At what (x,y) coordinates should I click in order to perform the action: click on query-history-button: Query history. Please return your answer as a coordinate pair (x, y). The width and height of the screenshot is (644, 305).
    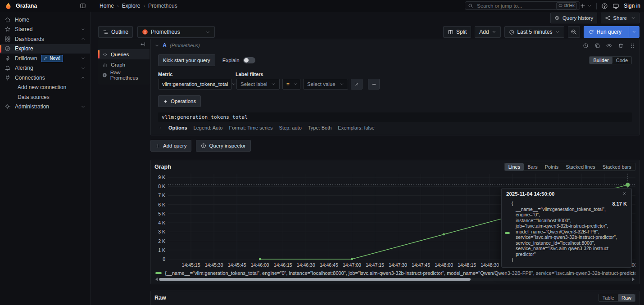
    Looking at the image, I should click on (574, 18).